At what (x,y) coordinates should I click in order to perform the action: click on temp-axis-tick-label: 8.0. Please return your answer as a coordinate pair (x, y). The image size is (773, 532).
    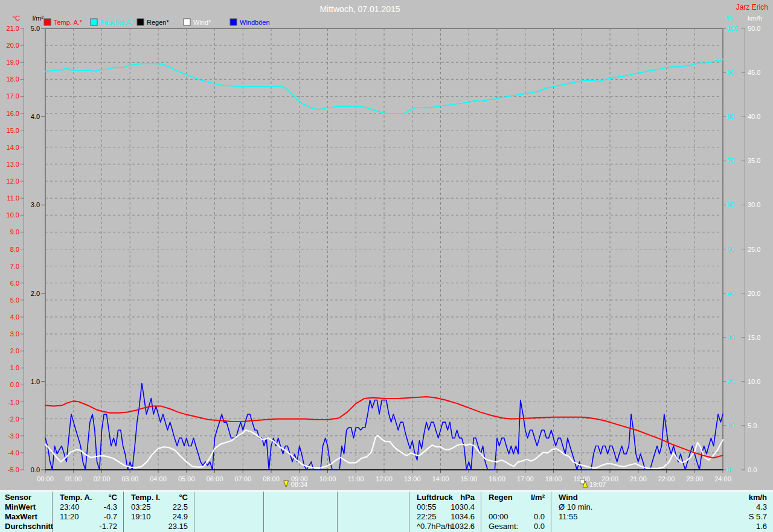
    Looking at the image, I should click on (14, 249).